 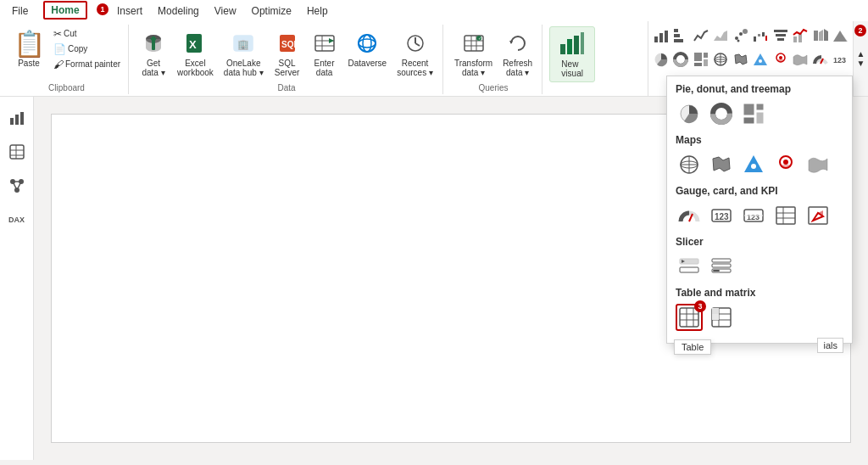 I want to click on viz-panel-arcgis, so click(x=786, y=165).